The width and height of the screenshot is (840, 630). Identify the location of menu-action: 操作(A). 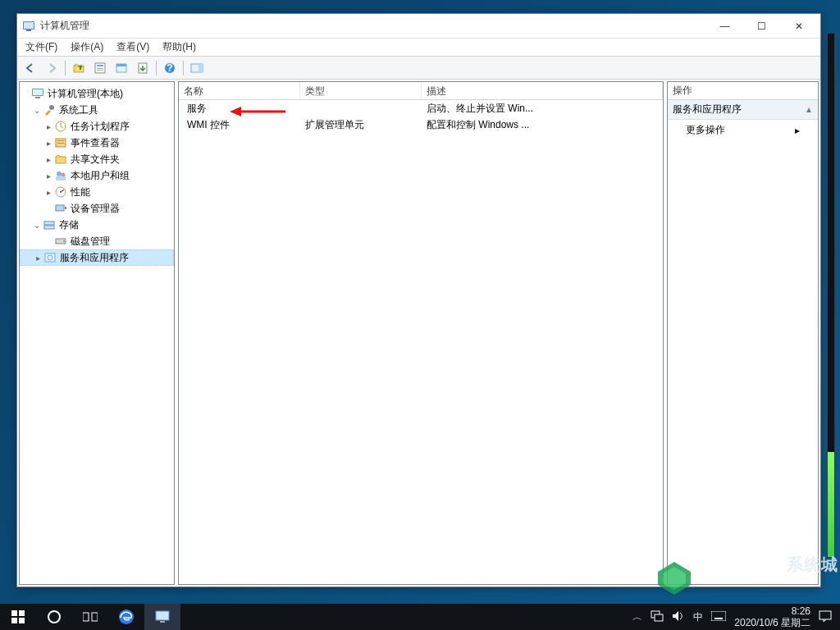
(87, 48).